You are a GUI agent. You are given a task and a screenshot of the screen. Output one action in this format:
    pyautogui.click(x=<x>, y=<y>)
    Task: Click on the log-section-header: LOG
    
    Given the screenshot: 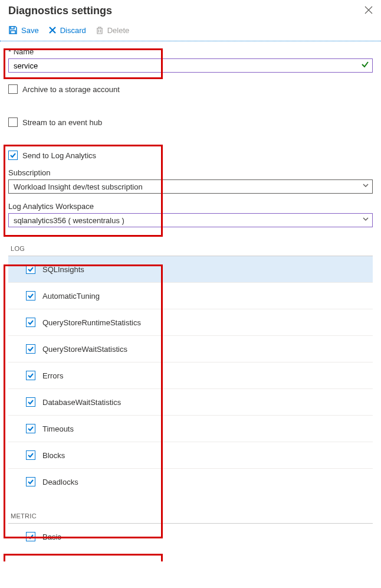 What is the action you would take?
    pyautogui.click(x=190, y=242)
    